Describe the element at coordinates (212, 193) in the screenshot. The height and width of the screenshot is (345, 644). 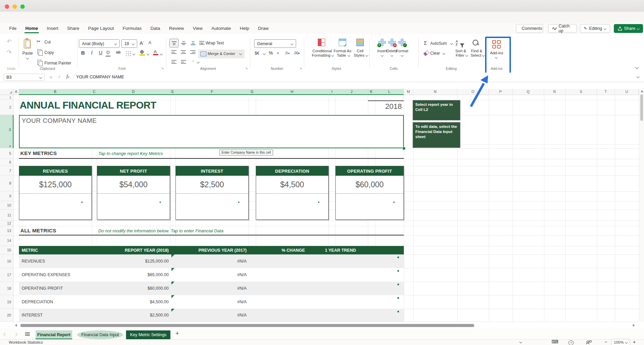
I see `metric-card-interest: INTEREST$2,500` at that location.